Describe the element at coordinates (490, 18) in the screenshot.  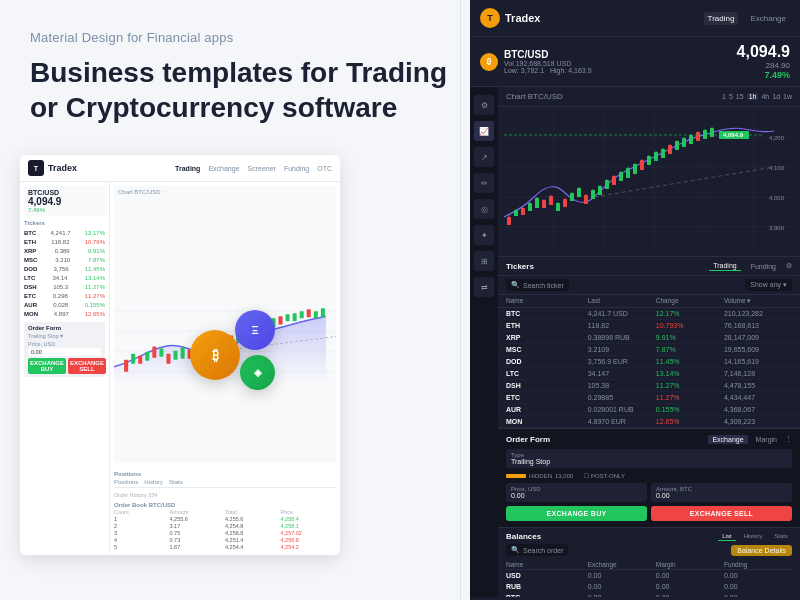
I see `dark-logo-icon: T` at that location.